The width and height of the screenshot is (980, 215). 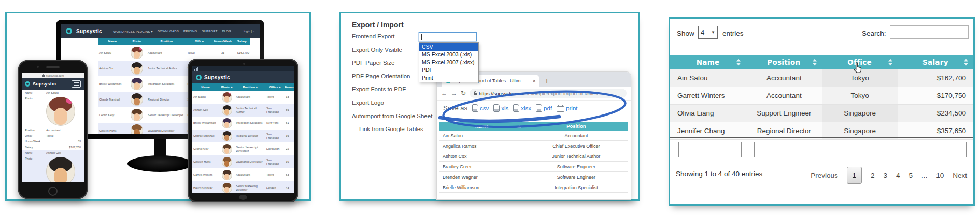 I want to click on browser-preview-table: NamePosition Airi SatouAccountantAngelic…, so click(x=534, y=157).